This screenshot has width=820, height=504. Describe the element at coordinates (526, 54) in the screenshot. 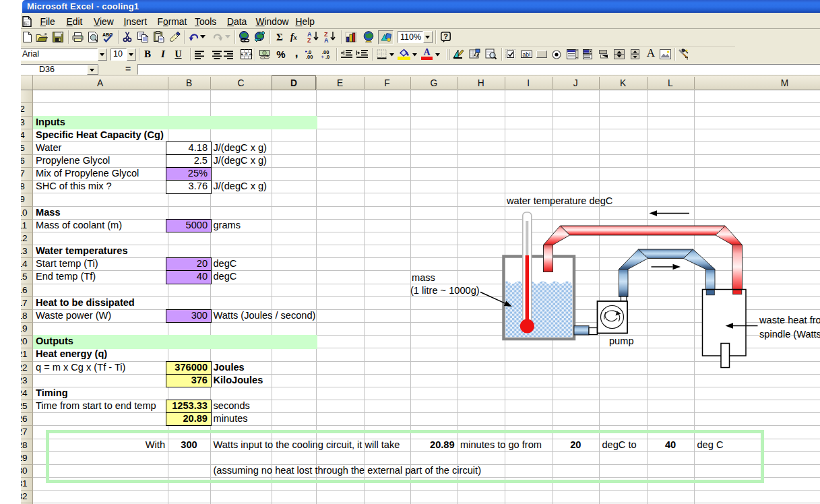

I see `svg-text: ab` at that location.